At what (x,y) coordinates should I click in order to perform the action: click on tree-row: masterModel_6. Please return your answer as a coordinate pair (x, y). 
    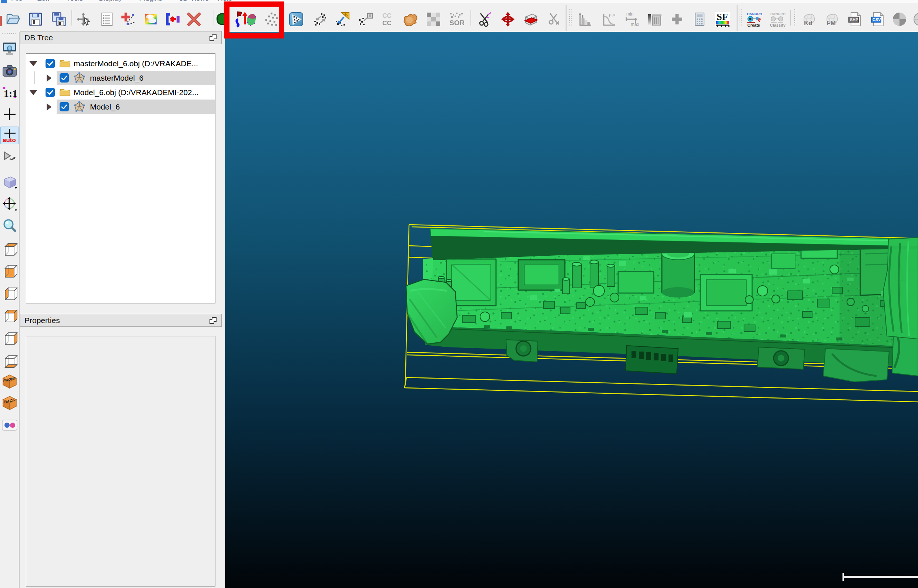
    Looking at the image, I should click on (121, 78).